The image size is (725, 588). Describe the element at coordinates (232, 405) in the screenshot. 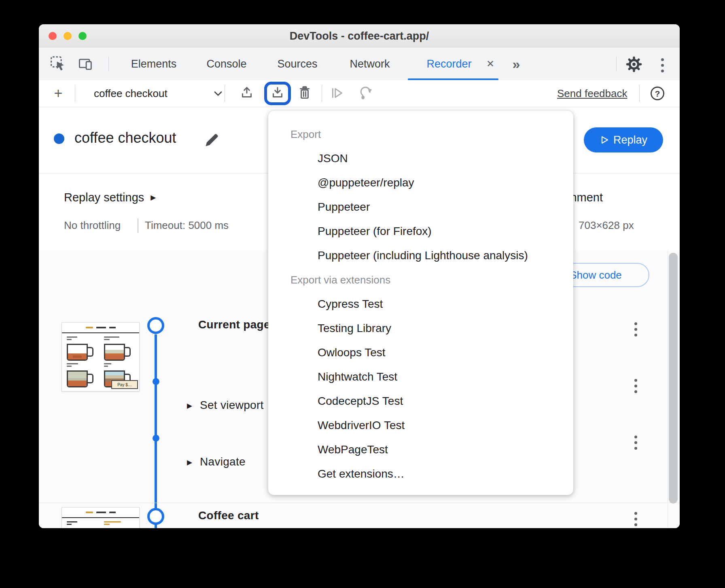

I see `step-row-set-viewport: Set viewport` at that location.